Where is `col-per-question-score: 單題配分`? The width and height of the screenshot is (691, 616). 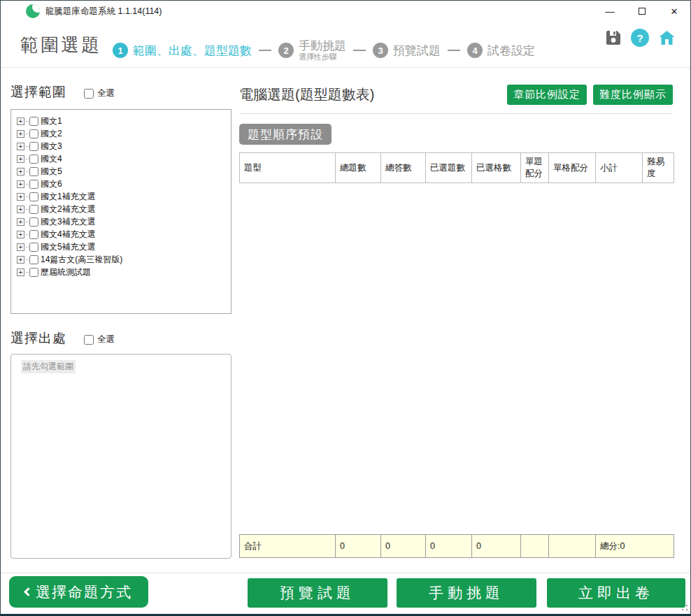 col-per-question-score: 單題配分 is located at coordinates (535, 168).